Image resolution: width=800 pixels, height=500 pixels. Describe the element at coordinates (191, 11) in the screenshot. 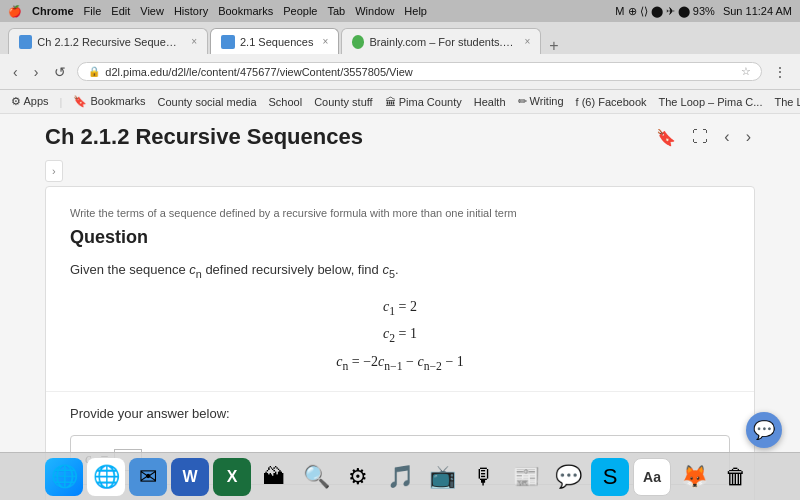

I see `menu-history: History` at that location.